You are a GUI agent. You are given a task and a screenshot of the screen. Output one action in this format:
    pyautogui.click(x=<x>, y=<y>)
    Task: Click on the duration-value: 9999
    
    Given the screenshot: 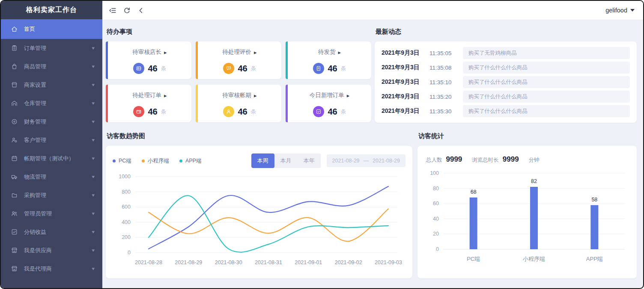 What is the action you would take?
    pyautogui.click(x=511, y=159)
    